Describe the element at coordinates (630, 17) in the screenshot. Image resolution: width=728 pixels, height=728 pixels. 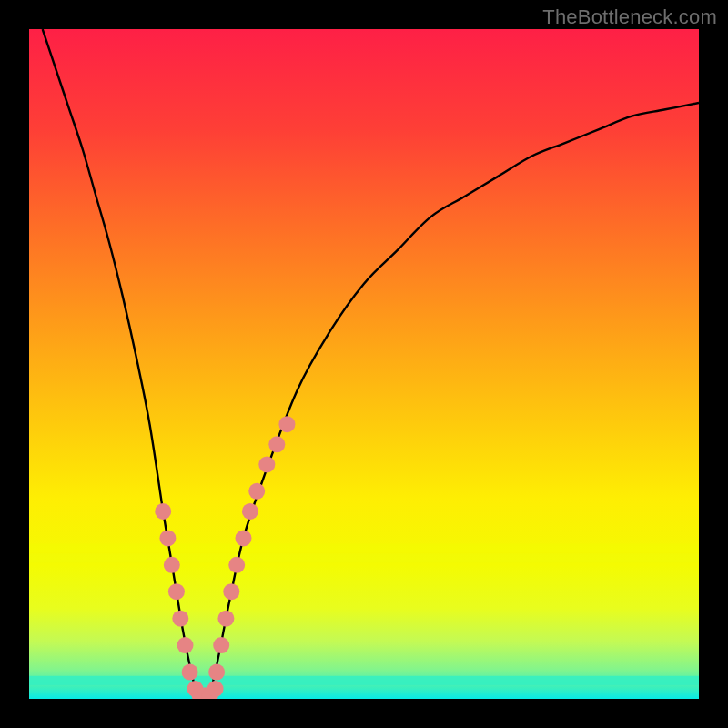
I see `watermark-text: TheBottleneck.com` at that location.